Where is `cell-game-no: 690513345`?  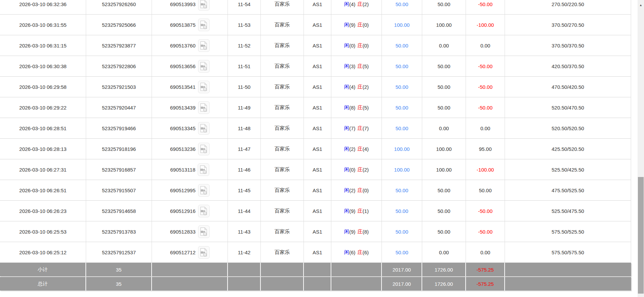
cell-game-no: 690513345 is located at coordinates (190, 128).